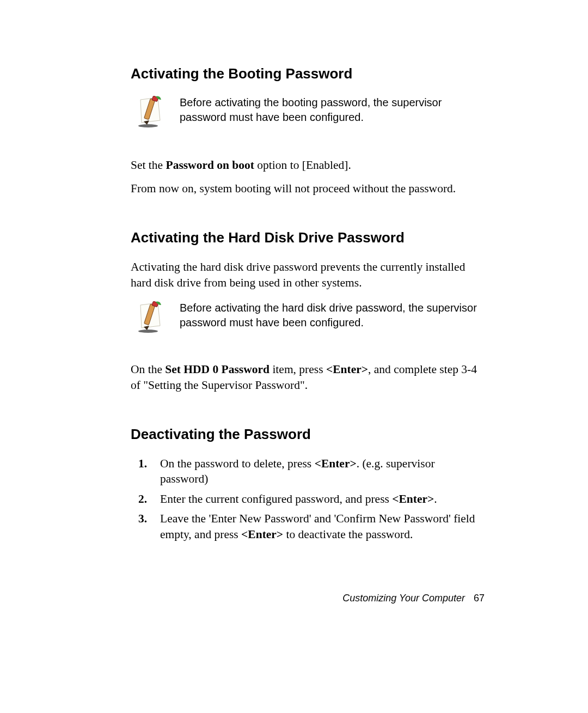  What do you see at coordinates (404, 598) in the screenshot?
I see `footer-text: Customizing Your Computer` at bounding box center [404, 598].